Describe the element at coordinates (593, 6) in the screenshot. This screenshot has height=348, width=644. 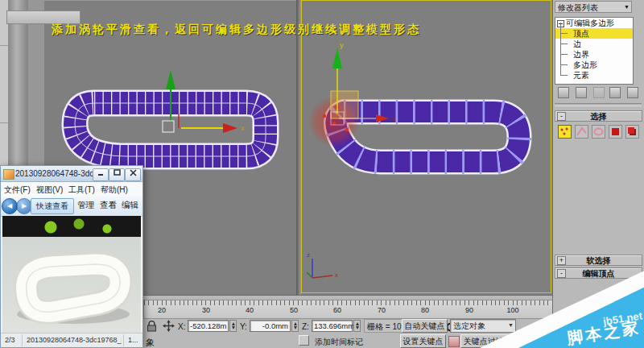
I see `modifier-list-dropdown: 修改器列表 ▼` at that location.